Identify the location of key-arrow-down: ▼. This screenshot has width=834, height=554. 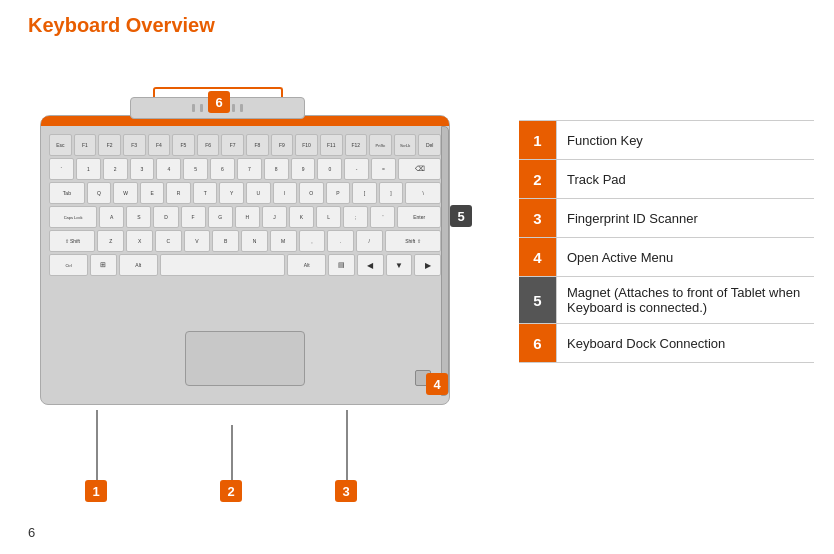
(400, 265).